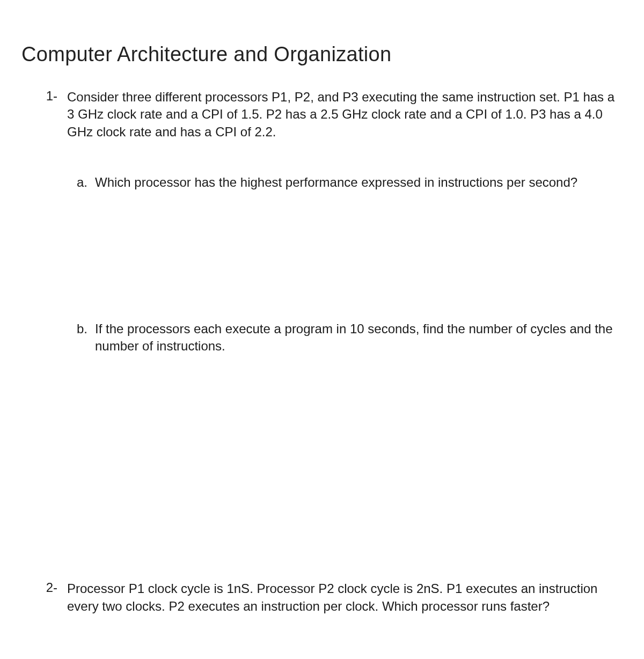 This screenshot has width=644, height=659. I want to click on question-body: Processor P1 clock cycle is 1nS. Process…, so click(345, 598).